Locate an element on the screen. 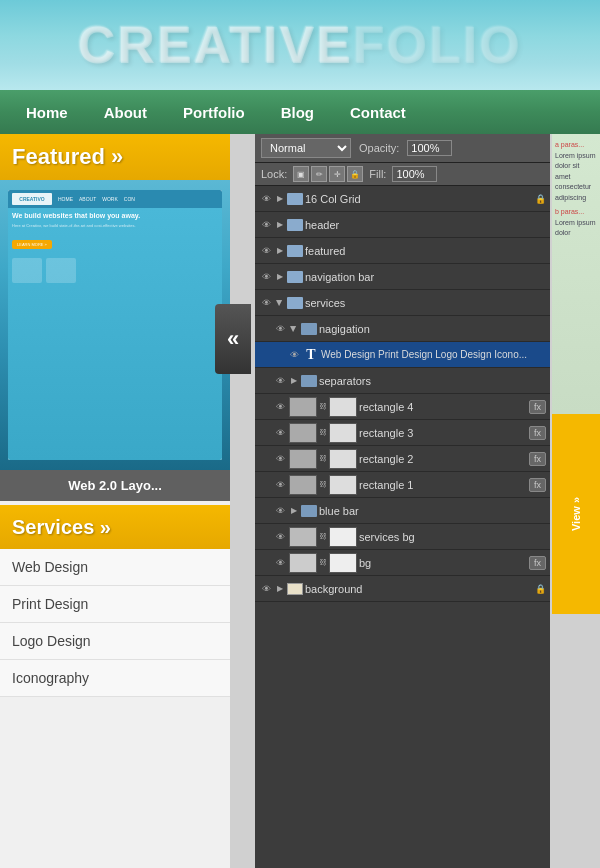 This screenshot has height=868, width=600. ps-top-controls: Normal Opacity: is located at coordinates (402, 148).